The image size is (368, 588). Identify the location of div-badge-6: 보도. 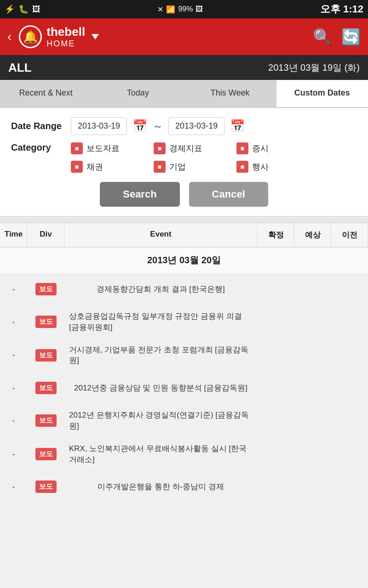
(46, 487).